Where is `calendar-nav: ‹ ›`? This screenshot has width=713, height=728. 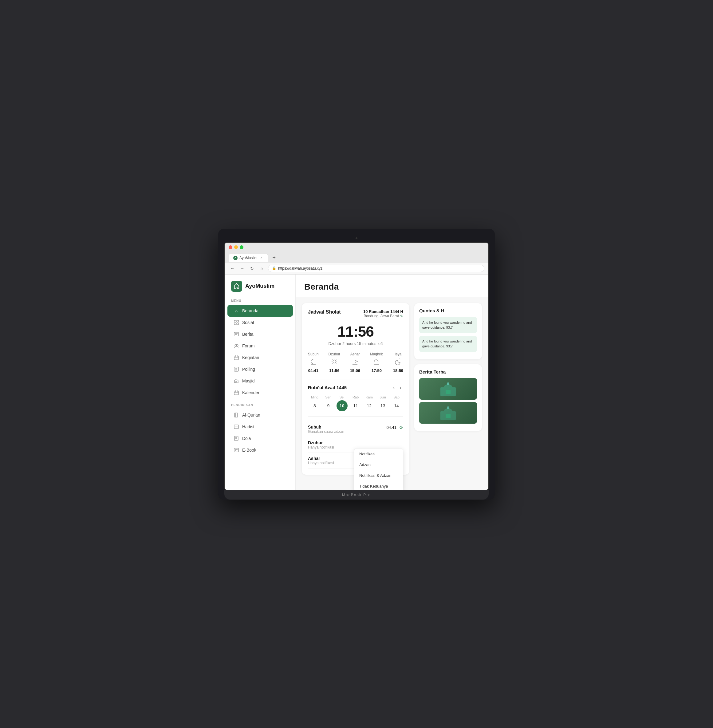
calendar-nav: ‹ › is located at coordinates (397, 388).